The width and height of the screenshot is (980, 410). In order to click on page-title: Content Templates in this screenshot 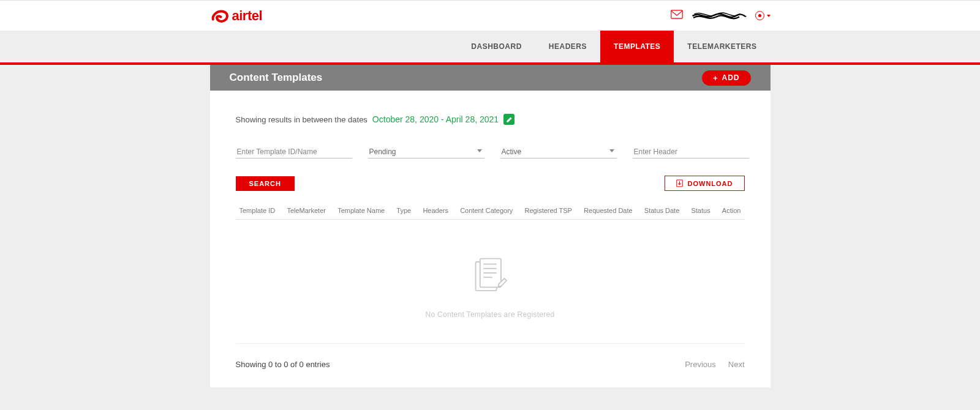, I will do `click(276, 78)`.